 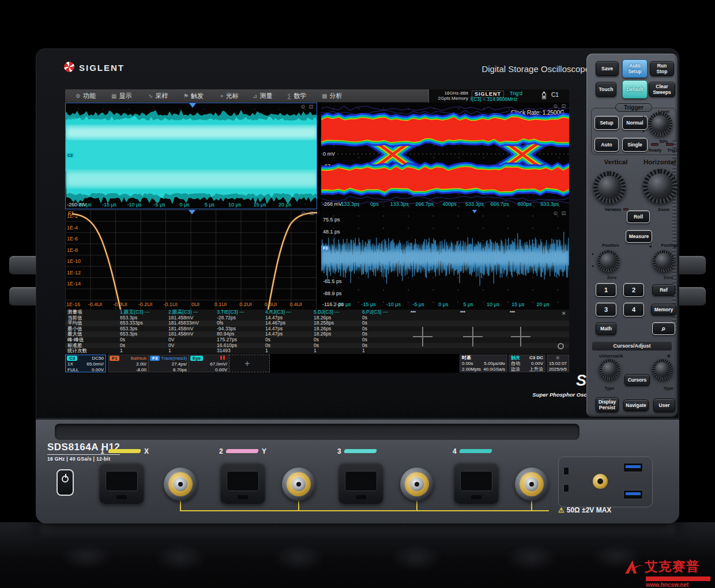 I want to click on default-button: Default, so click(x=635, y=89).